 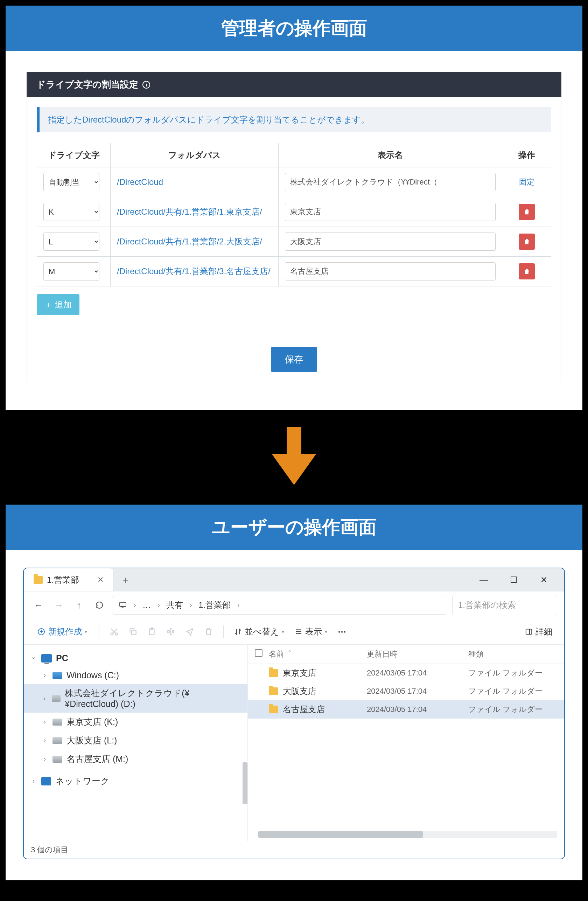 I want to click on col-display: 表示名, so click(x=390, y=155).